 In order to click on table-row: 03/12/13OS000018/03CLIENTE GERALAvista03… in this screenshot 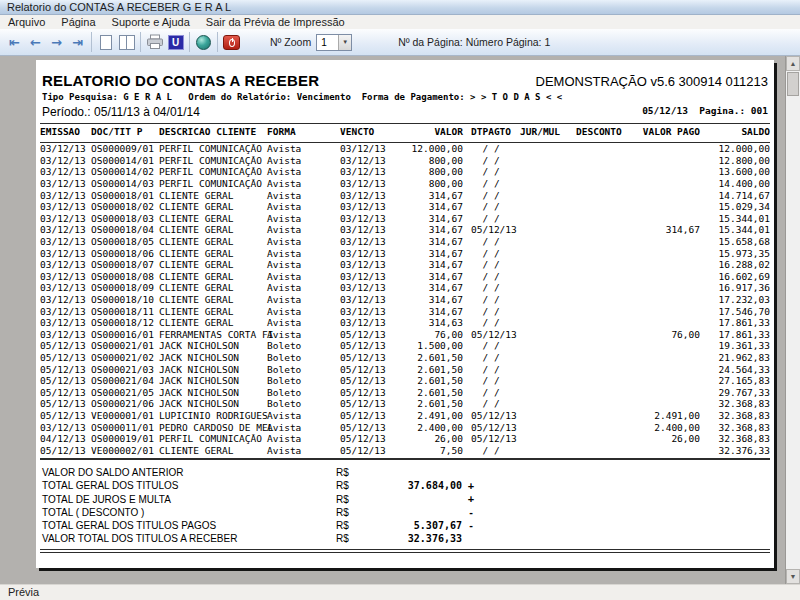, I will do `click(405, 219)`.